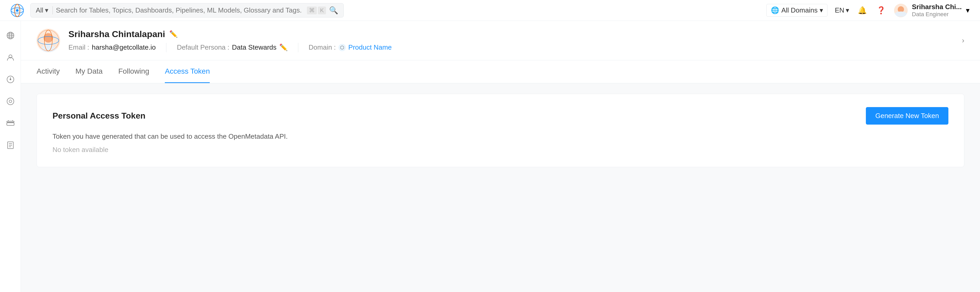 The height and width of the screenshot is (292, 980). What do you see at coordinates (11, 157) in the screenshot?
I see `left-sidebar` at bounding box center [11, 157].